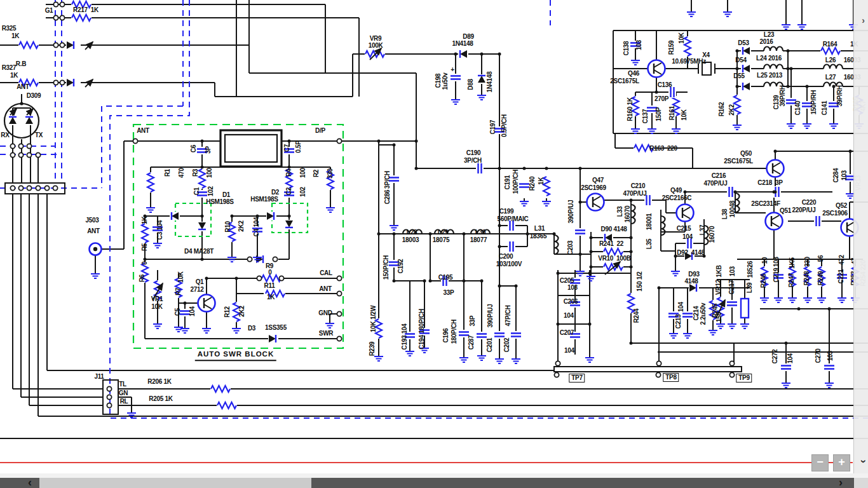 The height and width of the screenshot is (488, 868). What do you see at coordinates (426, 463) in the screenshot?
I see `page-divider-line` at bounding box center [426, 463].